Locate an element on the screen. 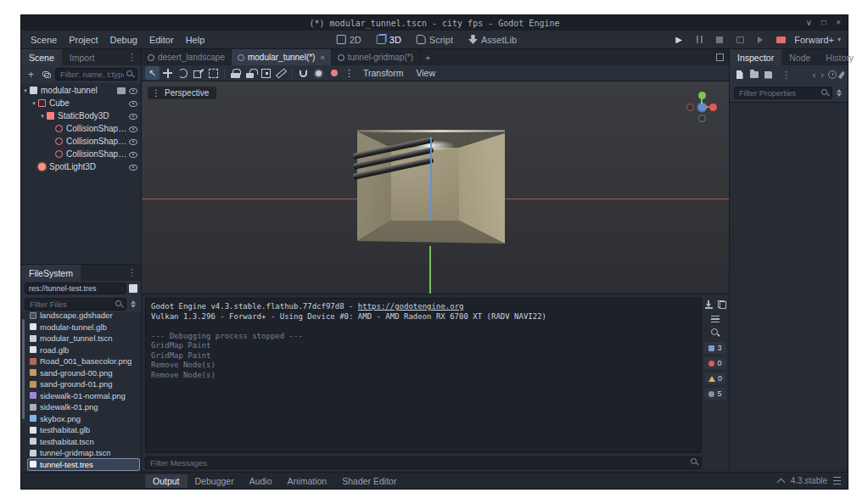 The image size is (868, 504). log-link: https://godotengine.org is located at coordinates (411, 306).